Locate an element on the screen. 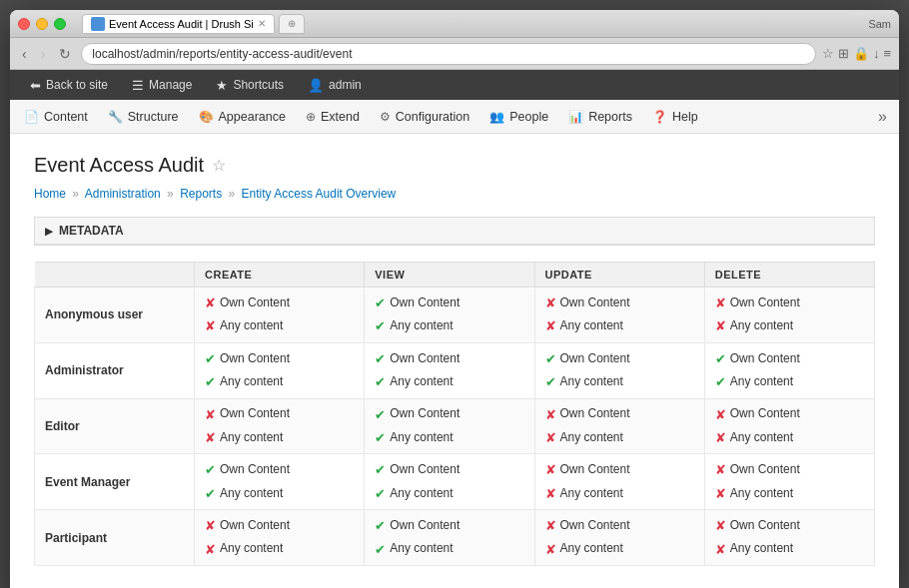 The height and width of the screenshot is (588, 909). favorite-icon: ☆ is located at coordinates (219, 166).